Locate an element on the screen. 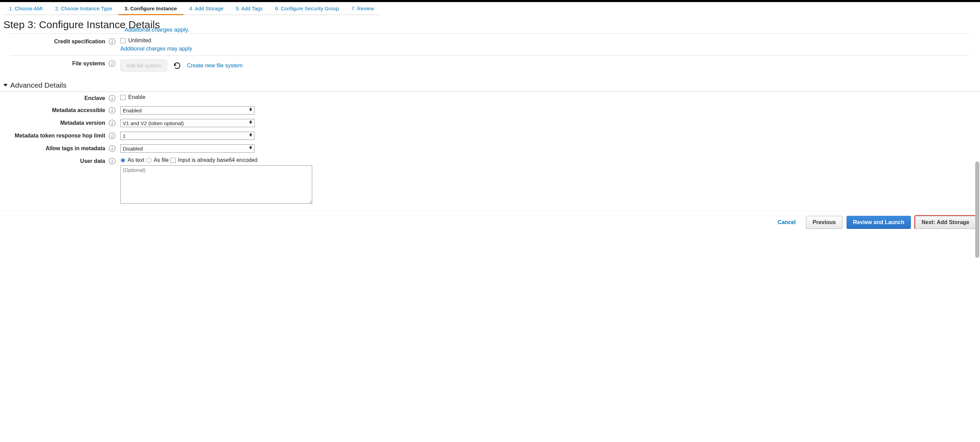 The width and height of the screenshot is (980, 442). advanced-details-toggle: Advanced Details is located at coordinates (490, 83).